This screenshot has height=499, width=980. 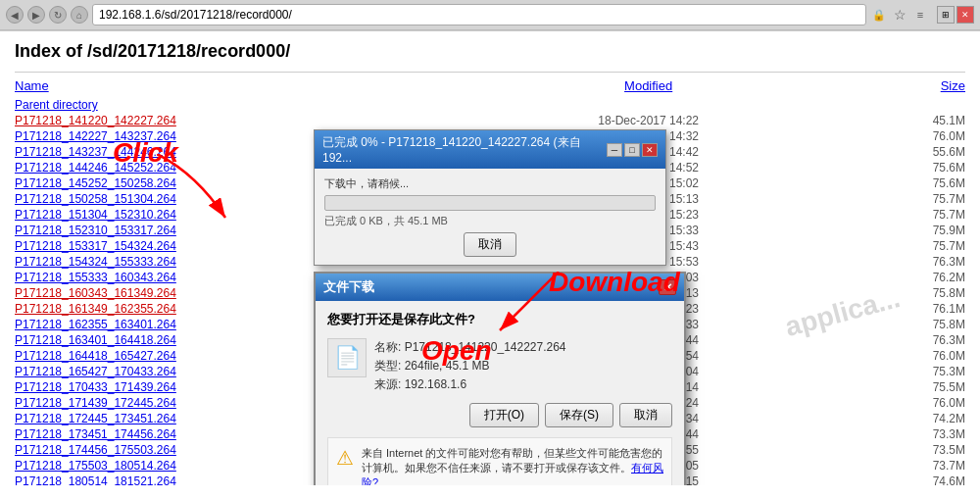 I want to click on file-name-label: 名称:, so click(x=388, y=347).